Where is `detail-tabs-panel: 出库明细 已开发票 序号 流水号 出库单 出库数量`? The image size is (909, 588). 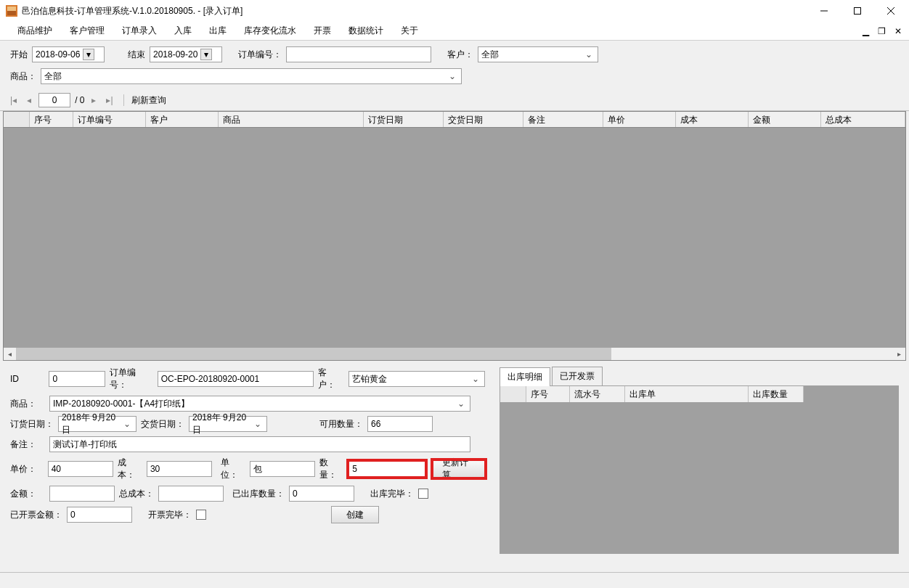
detail-tabs-panel: 出库明细 已开发票 序号 流水号 出库单 出库数量 is located at coordinates (699, 460).